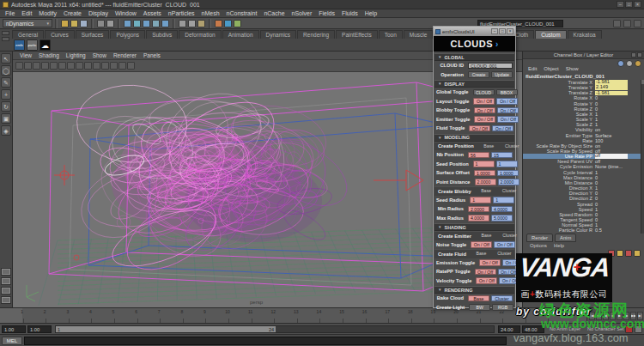  I want to click on close-panel-icon: ×, so click(510, 31).